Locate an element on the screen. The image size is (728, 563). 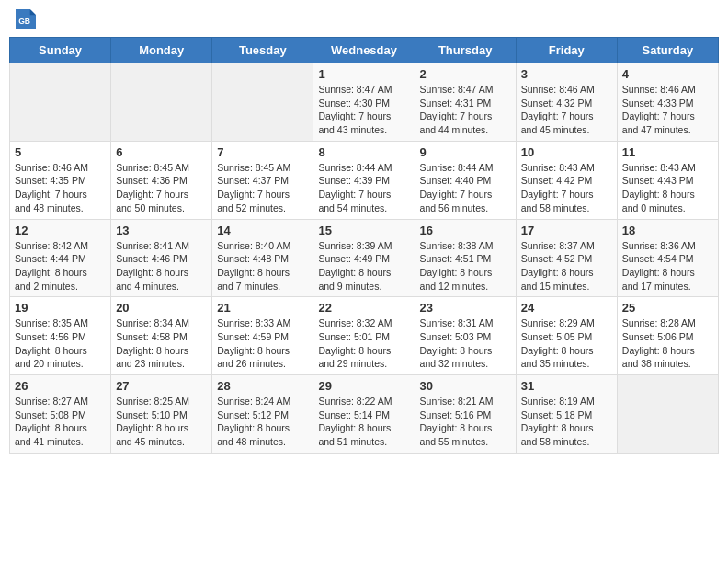
cell-content-line: and 29 minutes. is located at coordinates (364, 364).